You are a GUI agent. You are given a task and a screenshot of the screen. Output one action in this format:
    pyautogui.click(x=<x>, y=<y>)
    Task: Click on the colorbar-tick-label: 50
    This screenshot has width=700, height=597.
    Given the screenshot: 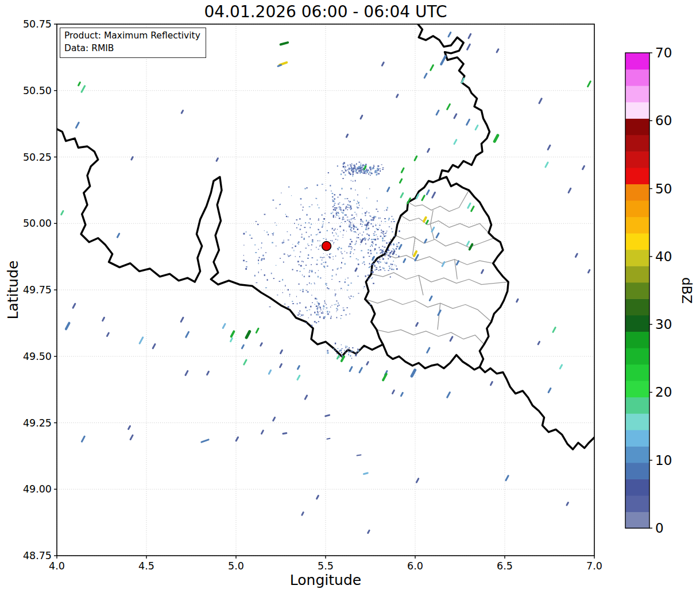 What is the action you would take?
    pyautogui.click(x=664, y=189)
    